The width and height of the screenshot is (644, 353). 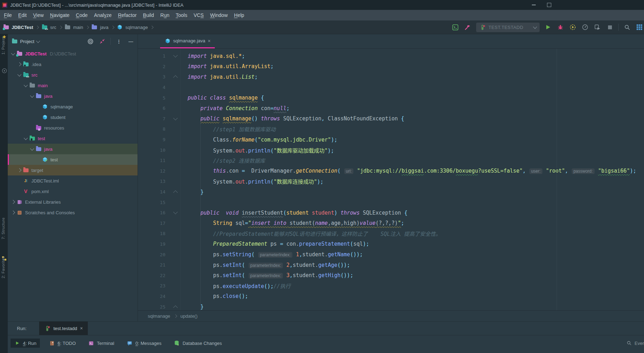 What do you see at coordinates (4, 37) in the screenshot?
I see `favorites-star-icon: ★` at bounding box center [4, 37].